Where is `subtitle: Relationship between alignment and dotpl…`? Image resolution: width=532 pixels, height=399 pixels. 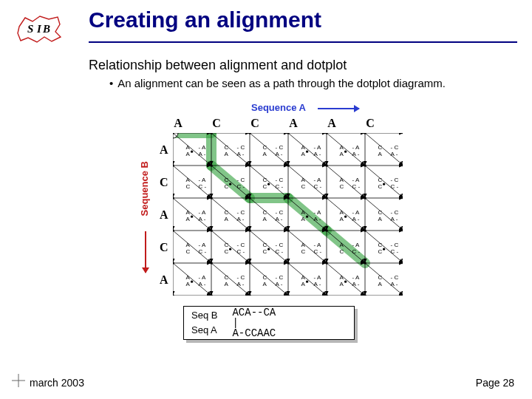
subtitle: Relationship between alignment and dotpl… is located at coordinates (217, 65).